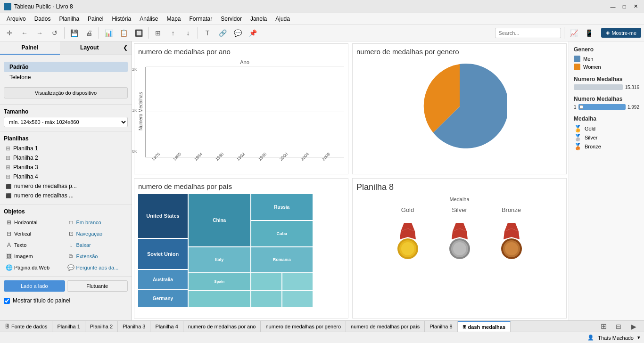  Describe the element at coordinates (16, 19) in the screenshot. I see `menu-arquivo: Arquivo` at that location.